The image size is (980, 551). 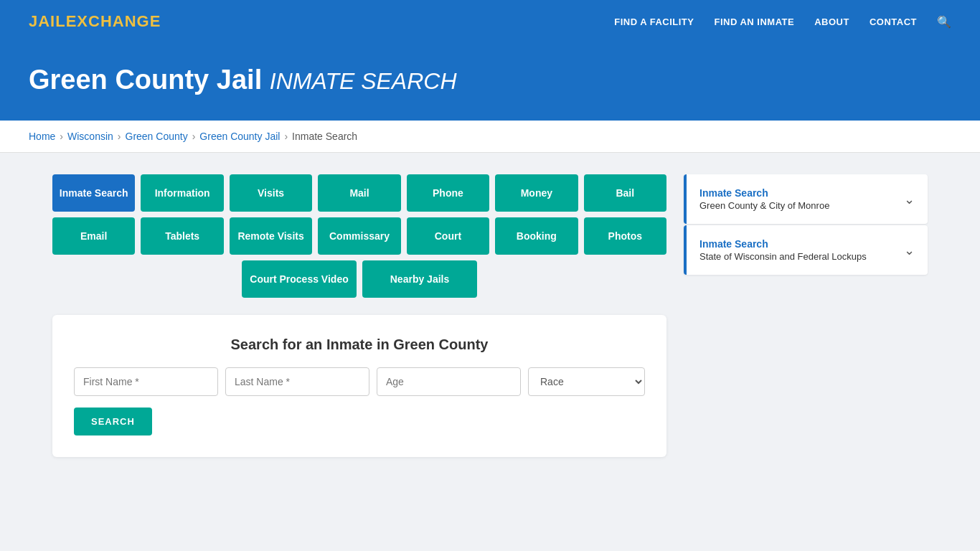 I want to click on last-name-input, so click(x=297, y=382).